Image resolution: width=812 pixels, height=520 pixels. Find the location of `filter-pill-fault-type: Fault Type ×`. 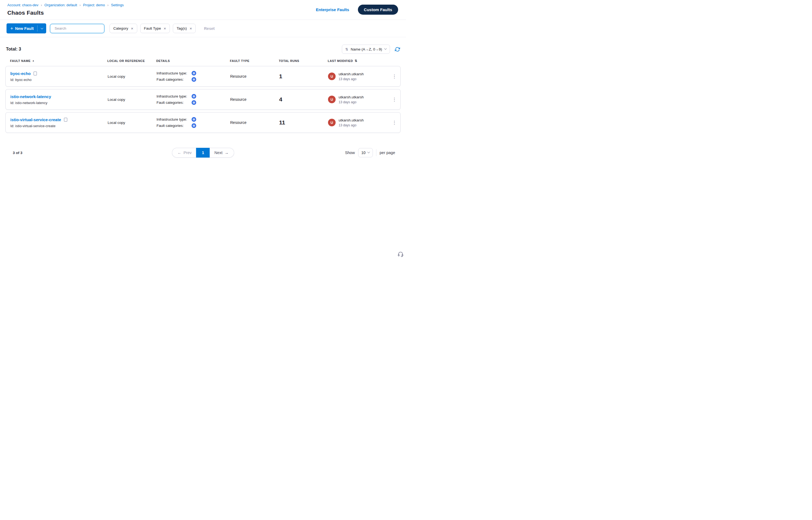

filter-pill-fault-type: Fault Type × is located at coordinates (155, 28).